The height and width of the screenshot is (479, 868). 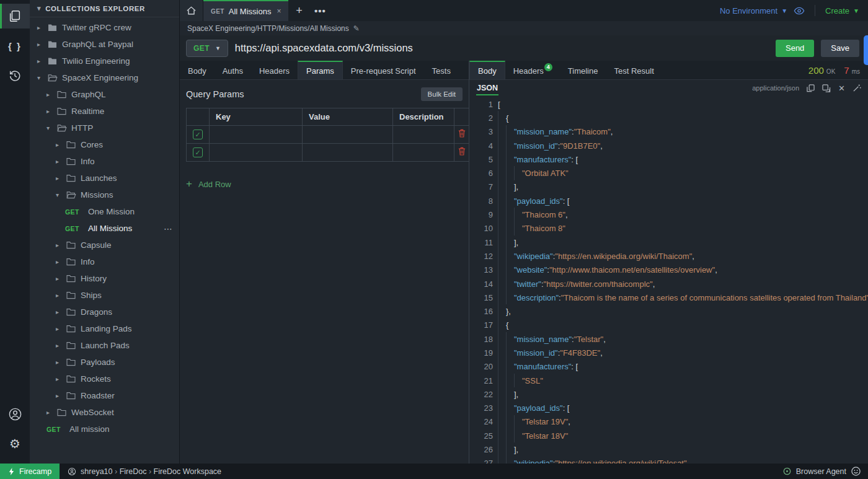 What do you see at coordinates (104, 279) in the screenshot?
I see `tree-folder-history: ▸History` at bounding box center [104, 279].